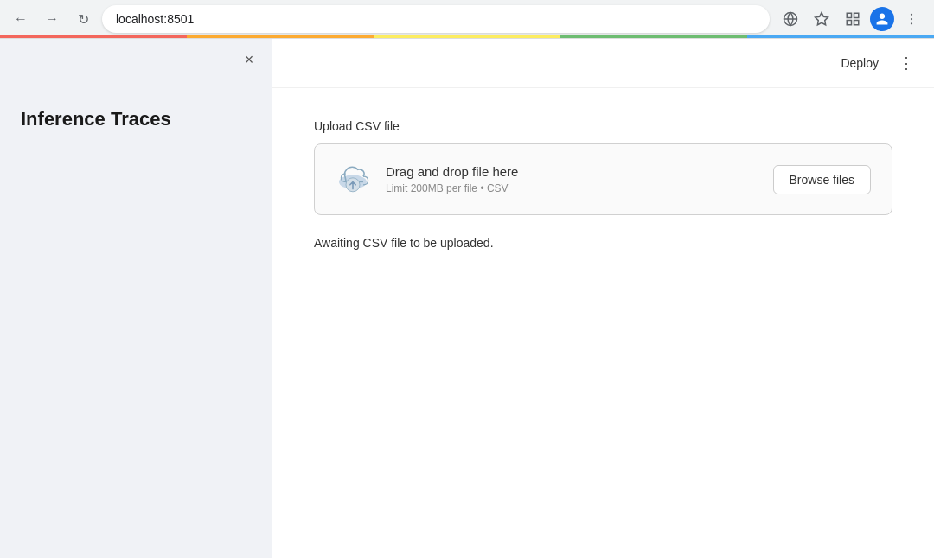  Describe the element at coordinates (912, 19) in the screenshot. I see `menu-icon-button` at that location.